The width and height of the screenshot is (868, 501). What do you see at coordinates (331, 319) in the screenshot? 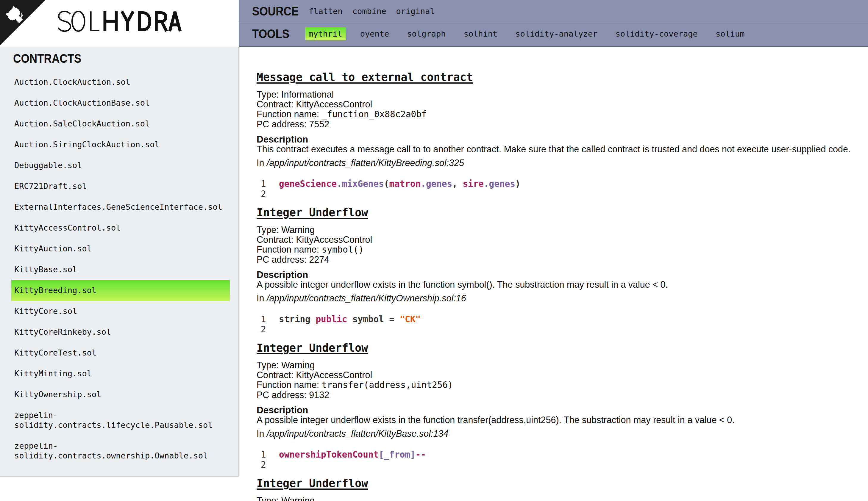
I see `code-token: public` at bounding box center [331, 319].